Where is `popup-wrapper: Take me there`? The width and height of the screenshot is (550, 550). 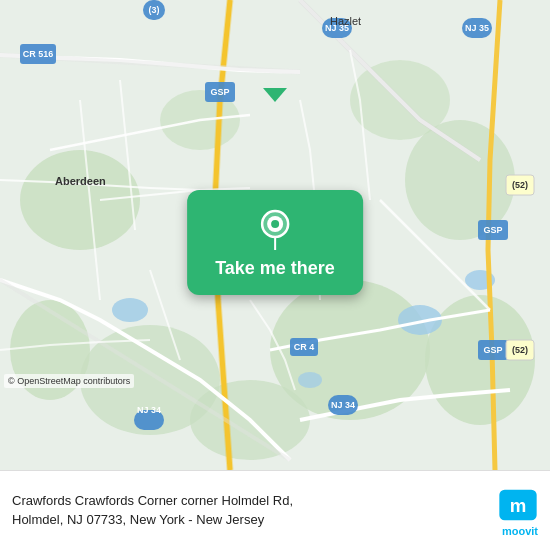 popup-wrapper: Take me there is located at coordinates (275, 96).